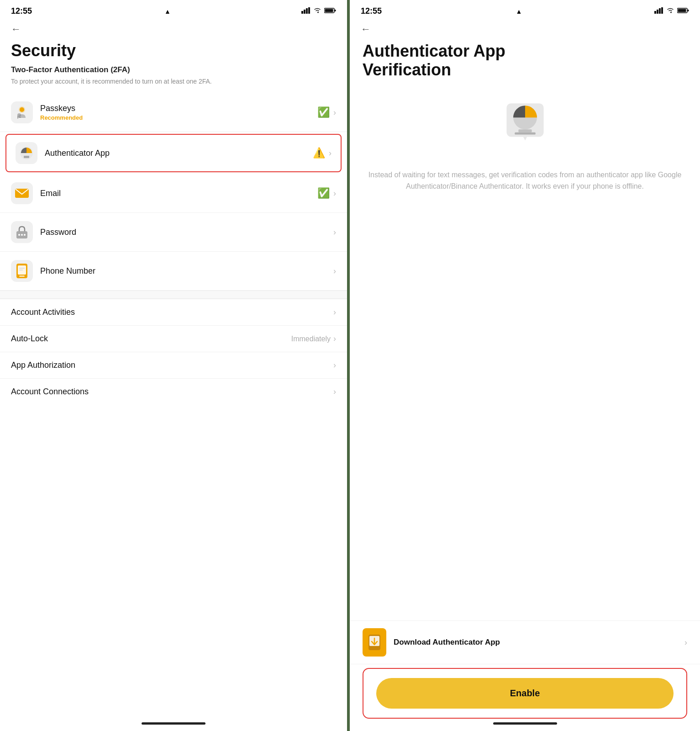 The image size is (700, 731). What do you see at coordinates (179, 118) in the screenshot?
I see `passkeys-sublabel: Recommended` at bounding box center [179, 118].